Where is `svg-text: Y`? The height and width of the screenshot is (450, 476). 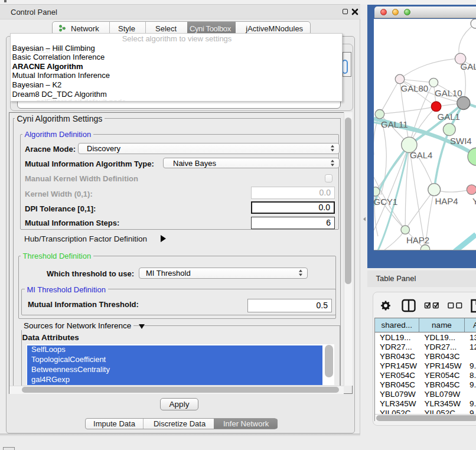
svg-text: Y is located at coordinates (474, 201).